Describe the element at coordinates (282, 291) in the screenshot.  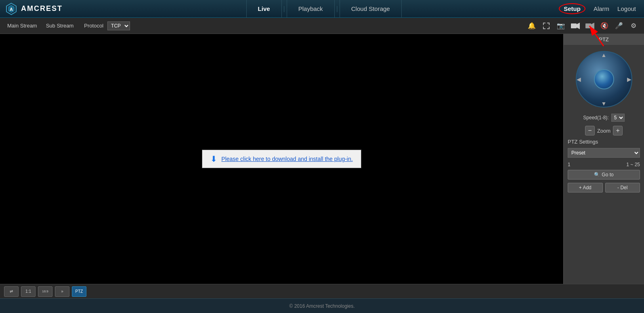
I see `bottom-toolbar: ⇌ 1:1 16:9 » PTZ` at that location.